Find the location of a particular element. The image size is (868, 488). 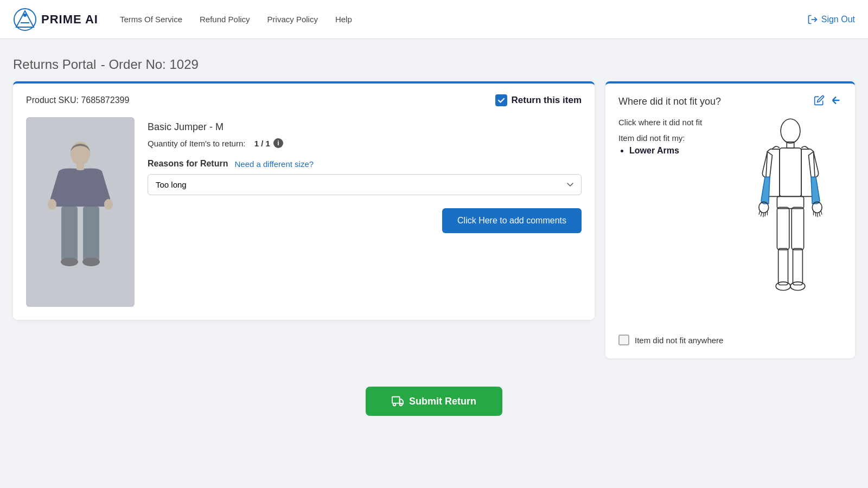

click-where-label: Click where it did not fit is located at coordinates (677, 123).